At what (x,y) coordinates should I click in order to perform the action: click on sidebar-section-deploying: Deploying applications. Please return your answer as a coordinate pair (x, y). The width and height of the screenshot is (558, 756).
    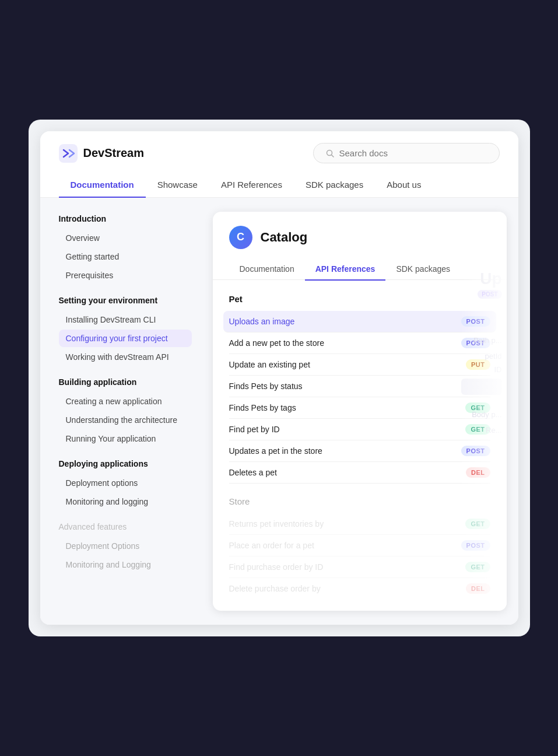
    Looking at the image, I should click on (125, 464).